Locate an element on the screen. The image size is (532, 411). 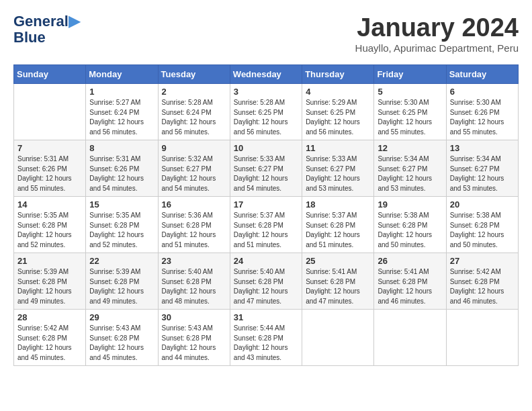
day-number: 18 is located at coordinates (338, 204).